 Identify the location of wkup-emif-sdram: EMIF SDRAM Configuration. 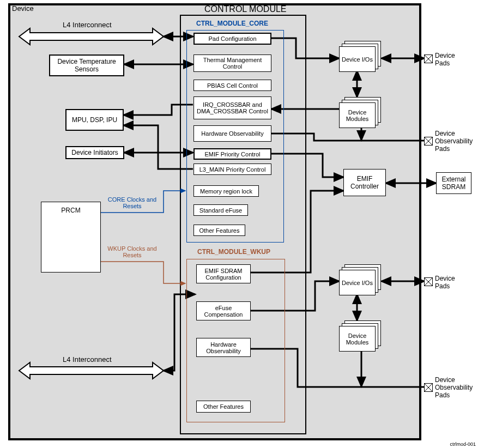
(223, 274).